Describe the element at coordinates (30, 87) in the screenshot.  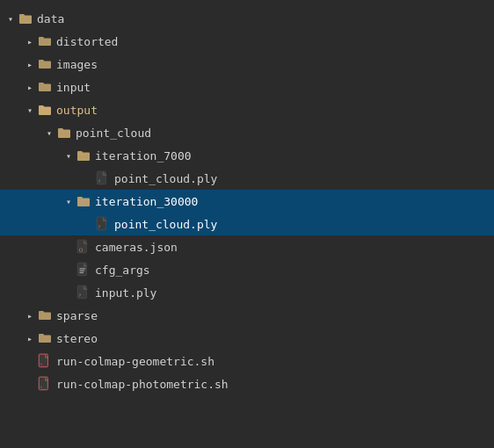
I see `chevron-input` at that location.